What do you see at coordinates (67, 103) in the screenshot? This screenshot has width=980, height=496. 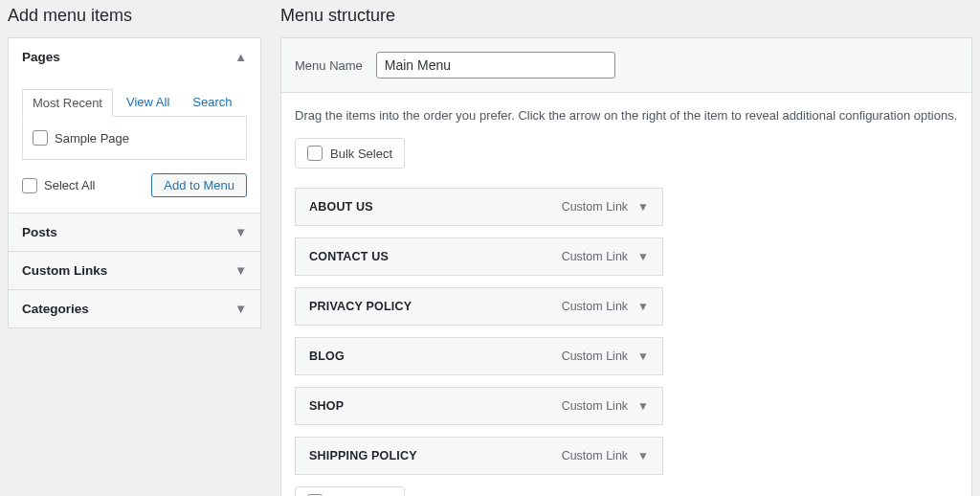 I see `tab-most-recent: Most Recent` at bounding box center [67, 103].